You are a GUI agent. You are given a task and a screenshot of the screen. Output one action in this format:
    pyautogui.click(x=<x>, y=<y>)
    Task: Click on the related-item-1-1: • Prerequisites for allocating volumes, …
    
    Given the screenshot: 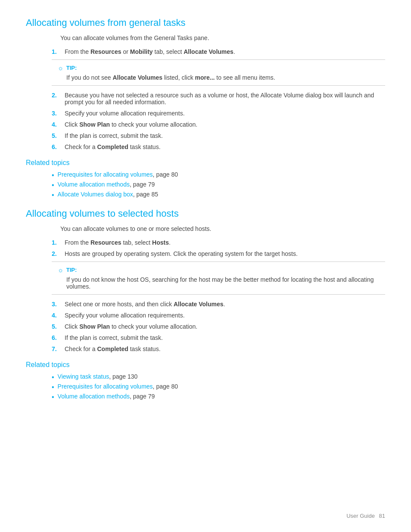 What is the action you would take?
    pyautogui.click(x=218, y=175)
    